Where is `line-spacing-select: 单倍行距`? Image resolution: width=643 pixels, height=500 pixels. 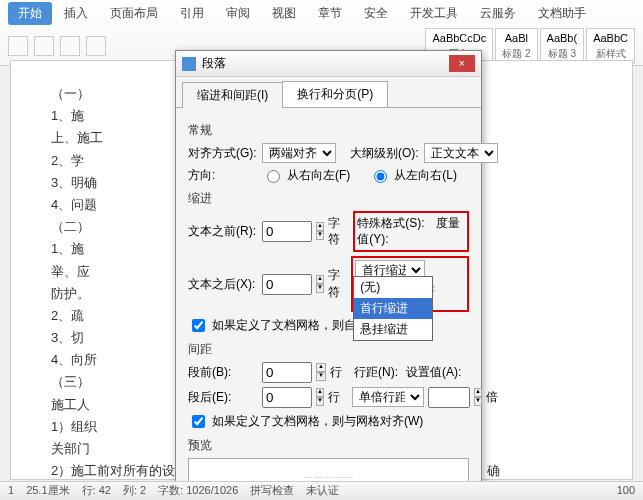
line-spacing-select: 单倍行距 is located at coordinates (388, 397).